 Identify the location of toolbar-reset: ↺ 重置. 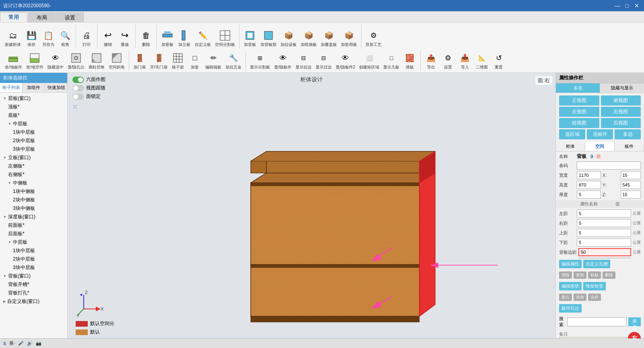
(499, 61).